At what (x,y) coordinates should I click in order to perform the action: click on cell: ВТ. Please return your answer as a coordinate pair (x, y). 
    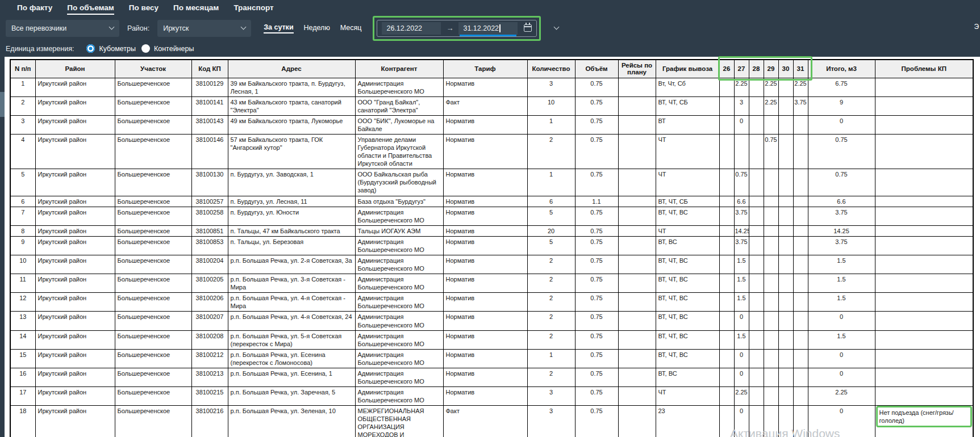
    Looking at the image, I should click on (687, 125).